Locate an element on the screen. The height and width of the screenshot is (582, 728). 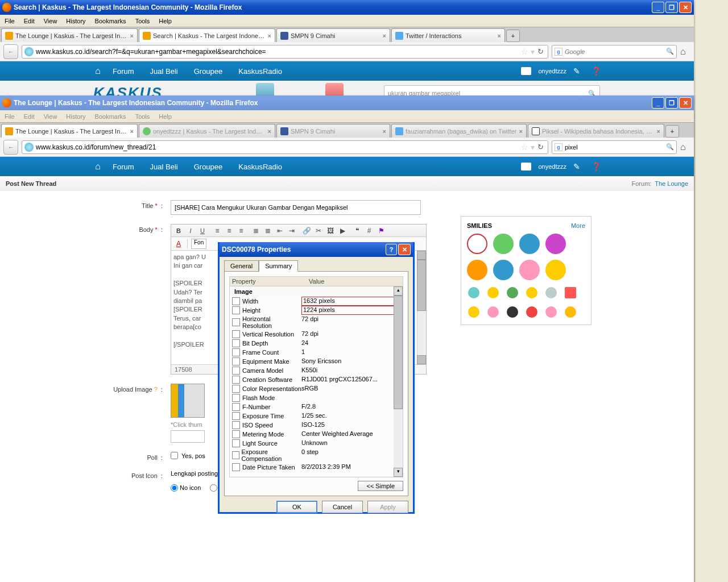
scroll-up-icon is located at coordinates (421, 255).